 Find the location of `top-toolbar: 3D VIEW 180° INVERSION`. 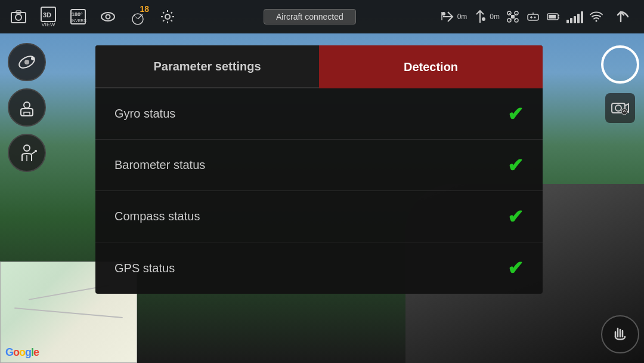

top-toolbar: 3D VIEW 180° INVERSION is located at coordinates (322, 17).